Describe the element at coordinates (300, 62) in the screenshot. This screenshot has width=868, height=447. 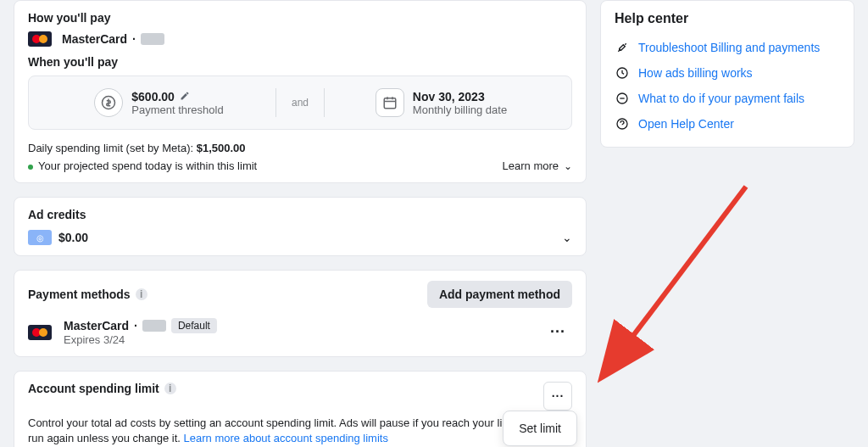
I see `when-you-pay-title: When you'll pay` at that location.